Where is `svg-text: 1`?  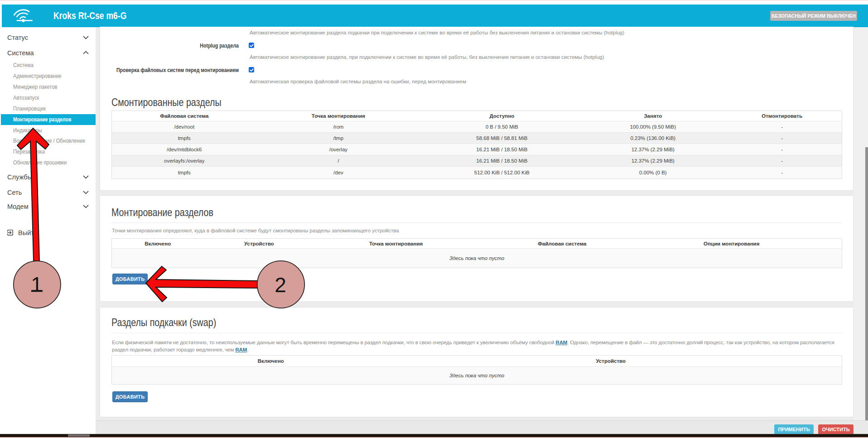 svg-text: 1 is located at coordinates (37, 284).